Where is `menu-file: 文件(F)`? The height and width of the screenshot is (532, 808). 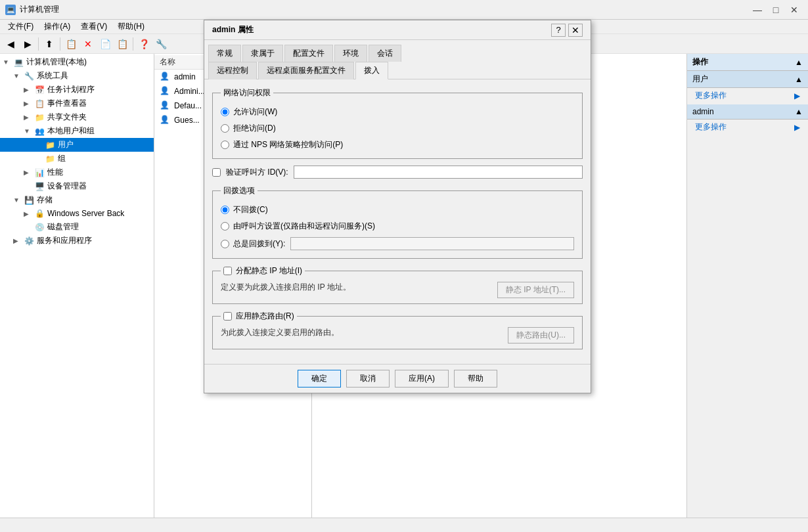
menu-file: 文件(F) is located at coordinates (21, 26).